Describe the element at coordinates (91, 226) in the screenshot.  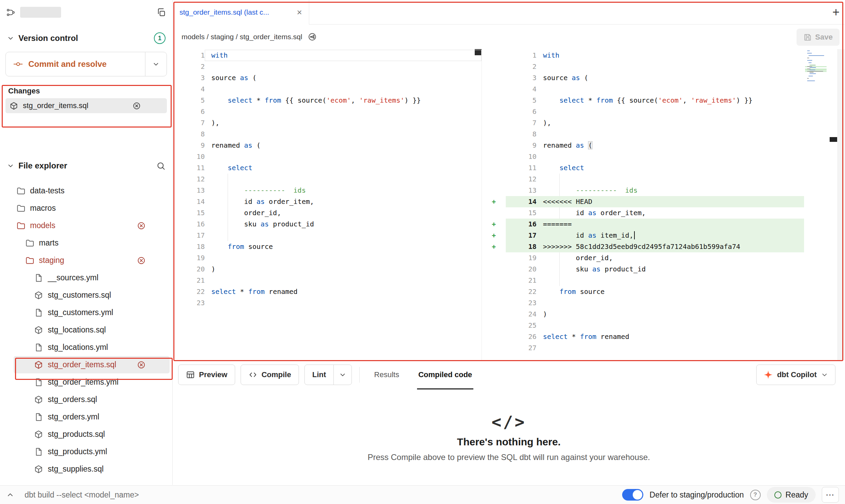
I see `file-item-models: models` at that location.